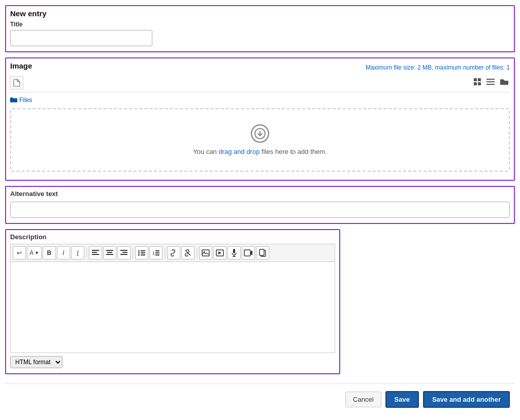 The width and height of the screenshot is (520, 420). I want to click on image-max-count: 1, so click(508, 68).